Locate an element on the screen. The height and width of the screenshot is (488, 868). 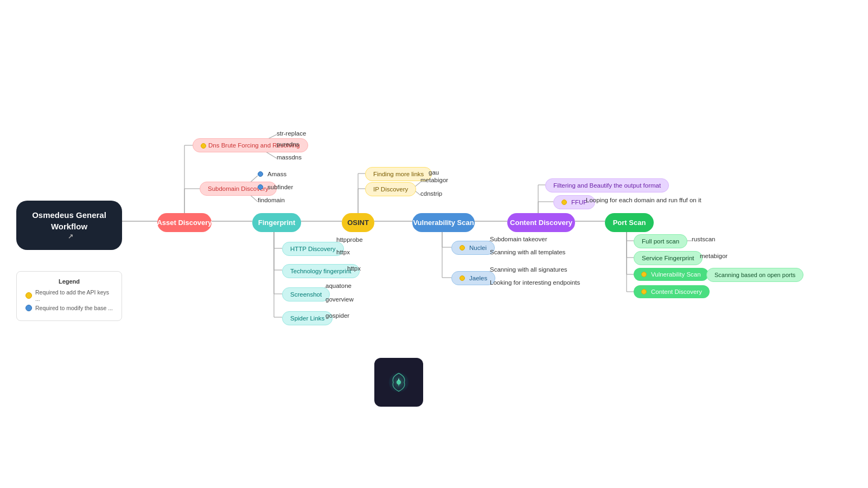
full-port-scan-node: Full port scan is located at coordinates (661, 241).